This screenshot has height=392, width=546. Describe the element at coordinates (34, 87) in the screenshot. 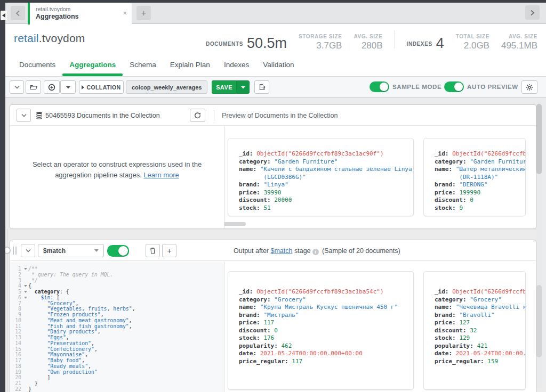

I see `folder-open-icon` at that location.